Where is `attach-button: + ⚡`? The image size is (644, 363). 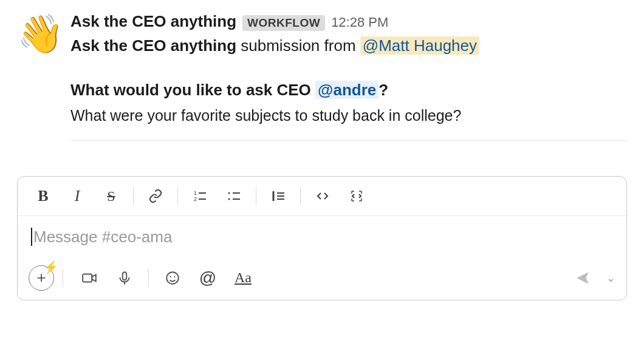 attach-button: + ⚡ is located at coordinates (41, 278).